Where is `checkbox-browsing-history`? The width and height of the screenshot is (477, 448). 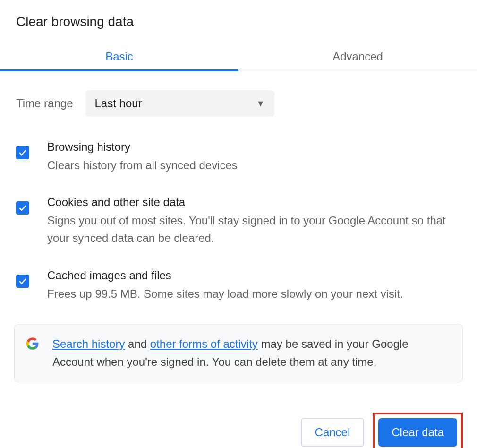 checkbox-browsing-history is located at coordinates (23, 153).